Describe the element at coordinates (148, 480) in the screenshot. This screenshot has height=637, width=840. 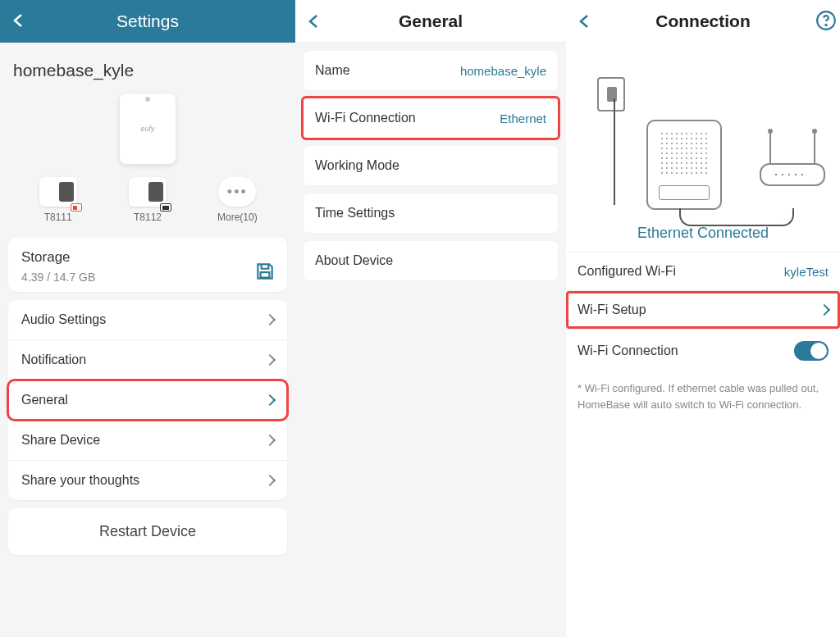
I see `menu-share-thoughts: Share your thoughts` at that location.